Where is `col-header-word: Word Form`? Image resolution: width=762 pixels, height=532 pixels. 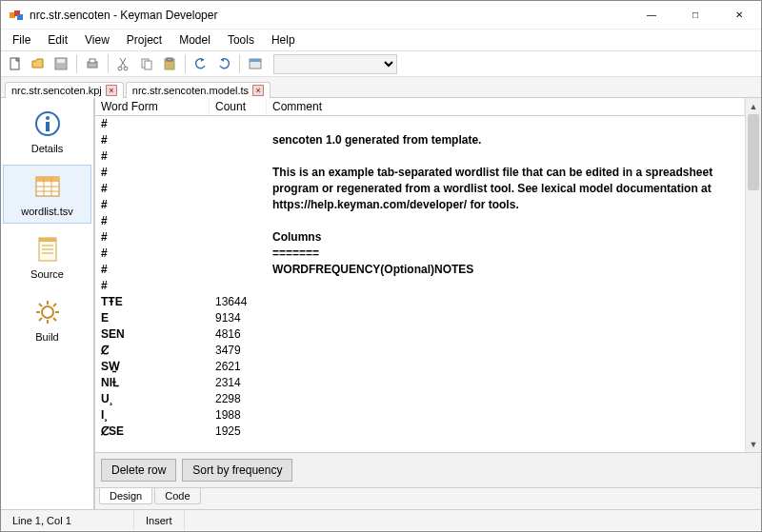
col-header-word: Word Form is located at coordinates (152, 107).